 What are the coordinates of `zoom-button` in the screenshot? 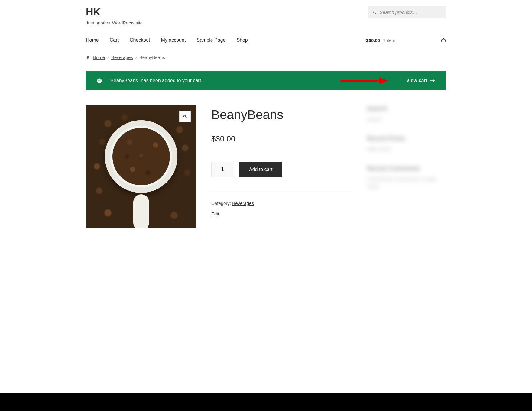 It's located at (185, 116).